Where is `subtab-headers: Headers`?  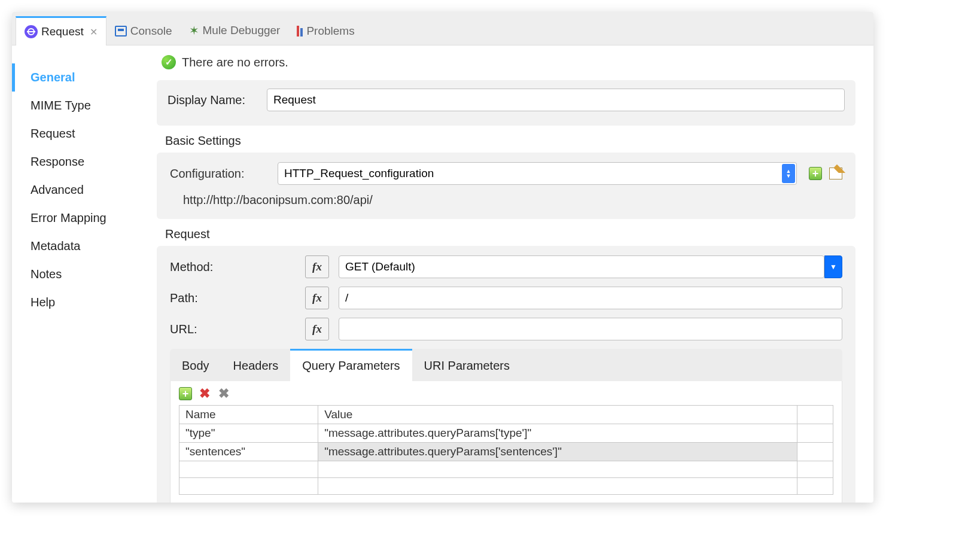
subtab-headers: Headers is located at coordinates (256, 365).